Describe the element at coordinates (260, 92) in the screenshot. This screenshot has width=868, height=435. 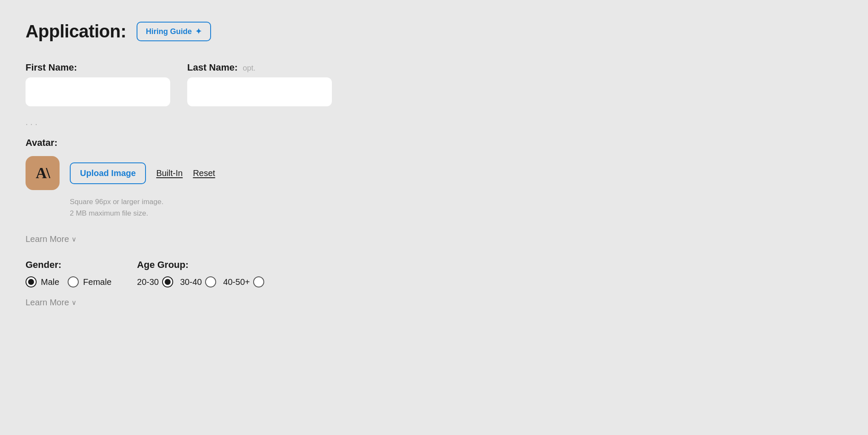
I see `last-name-input` at that location.